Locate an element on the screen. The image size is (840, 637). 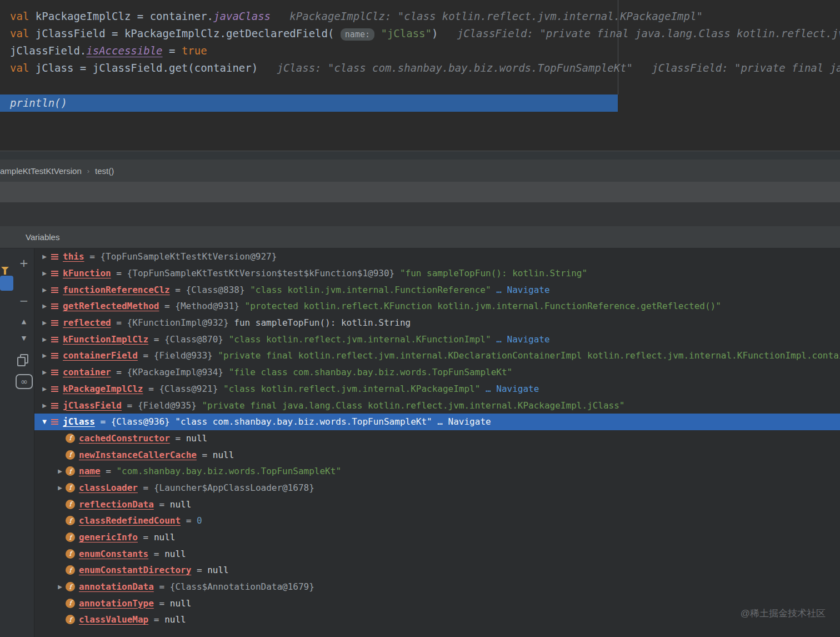
copy-icon is located at coordinates (22, 359).